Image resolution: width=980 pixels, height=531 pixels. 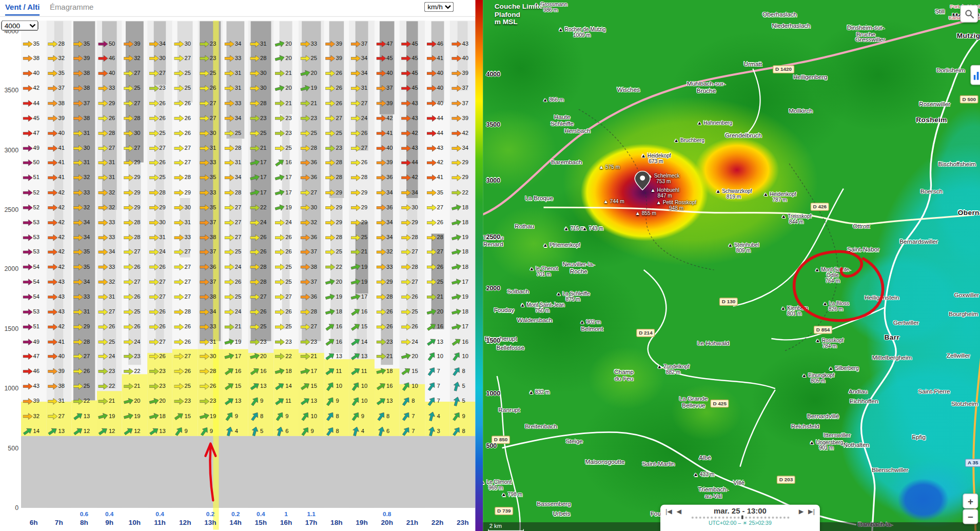 I want to click on hour-label: 15h, so click(x=261, y=522).